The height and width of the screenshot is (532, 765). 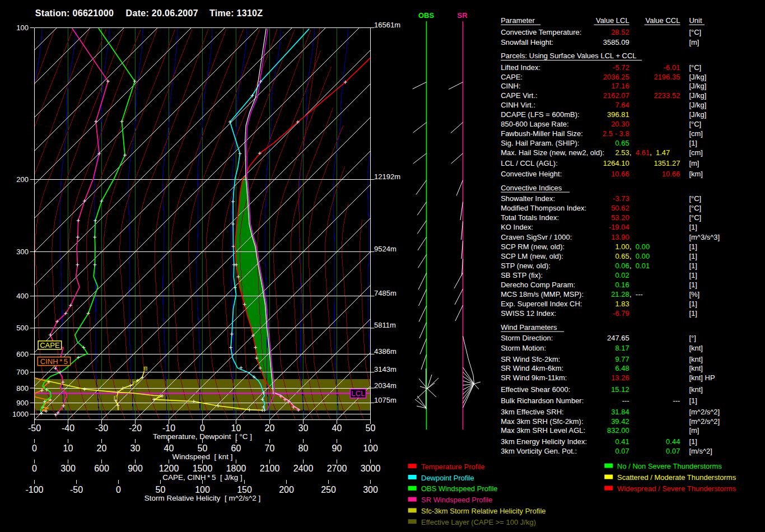 I want to click on svg-text: 15.12, so click(x=621, y=390).